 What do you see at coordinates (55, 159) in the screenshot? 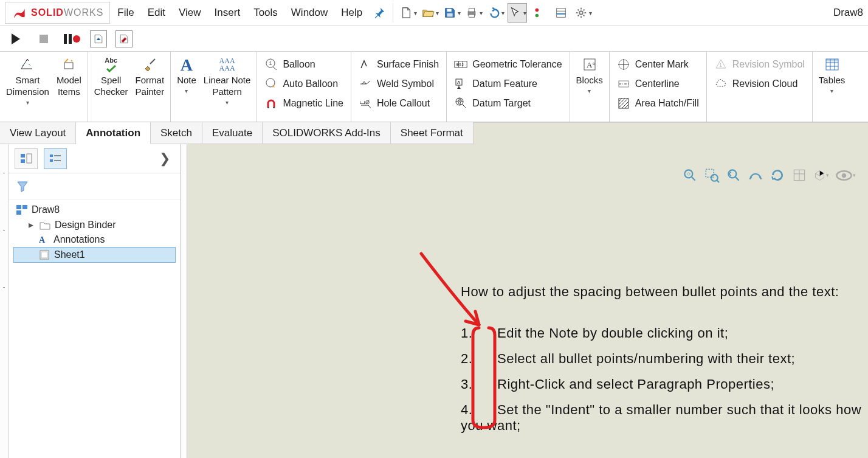
I see `property-manager-tab-button` at bounding box center [55, 159].